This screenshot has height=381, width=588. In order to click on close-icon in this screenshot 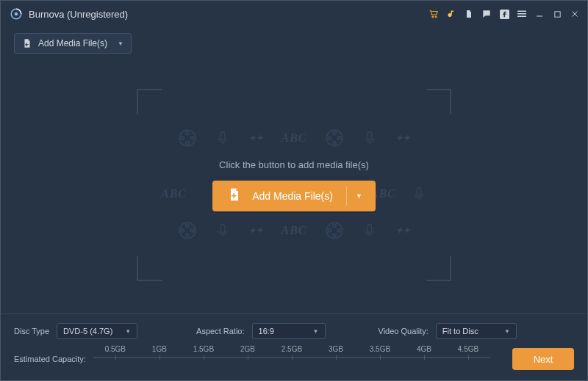, I will do `click(575, 14)`.